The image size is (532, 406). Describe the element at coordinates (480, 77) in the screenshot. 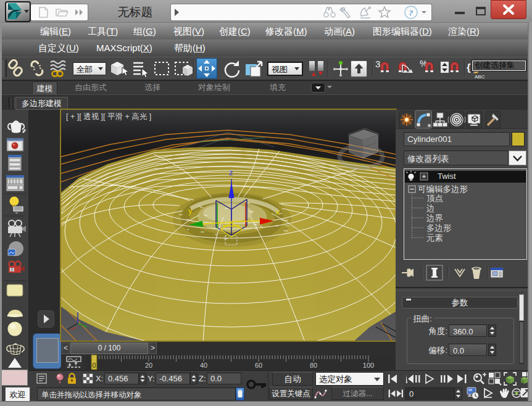

I see `svg-text: ABC` at that location.